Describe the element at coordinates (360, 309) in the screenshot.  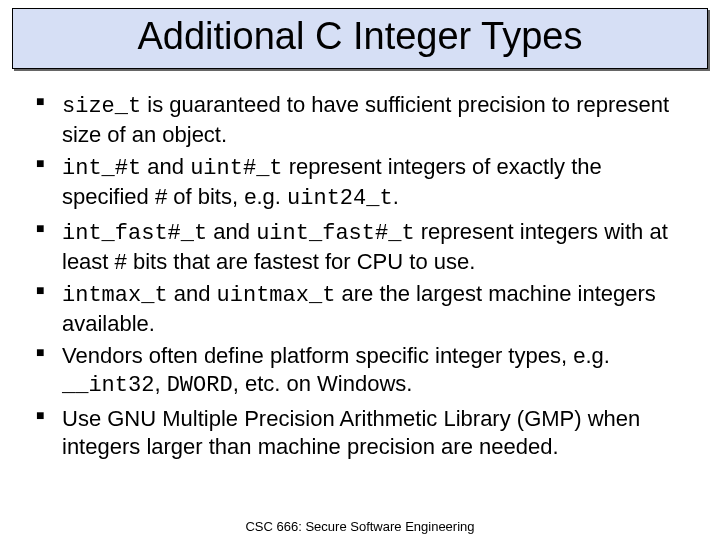
I see `bullet-item: intmax_t and uintmax_t are the largest m…` at that location.